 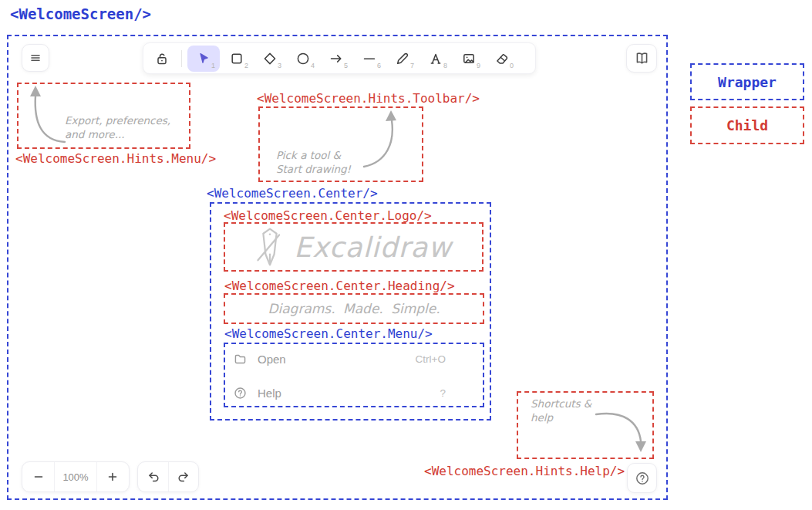 What do you see at coordinates (184, 477) in the screenshot?
I see `redo-icon` at bounding box center [184, 477].